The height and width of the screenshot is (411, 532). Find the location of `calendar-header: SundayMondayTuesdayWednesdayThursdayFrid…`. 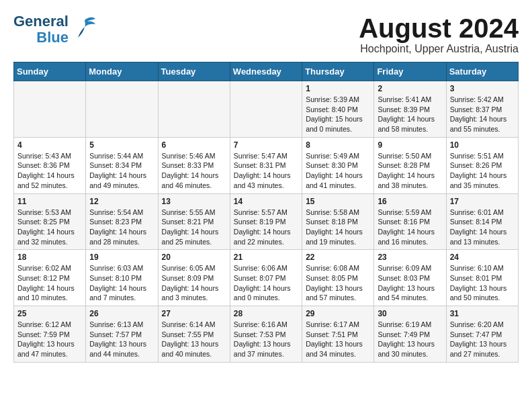

calendar-header: SundayMondayTuesdayWednesdayThursdayFrid… is located at coordinates (266, 72).